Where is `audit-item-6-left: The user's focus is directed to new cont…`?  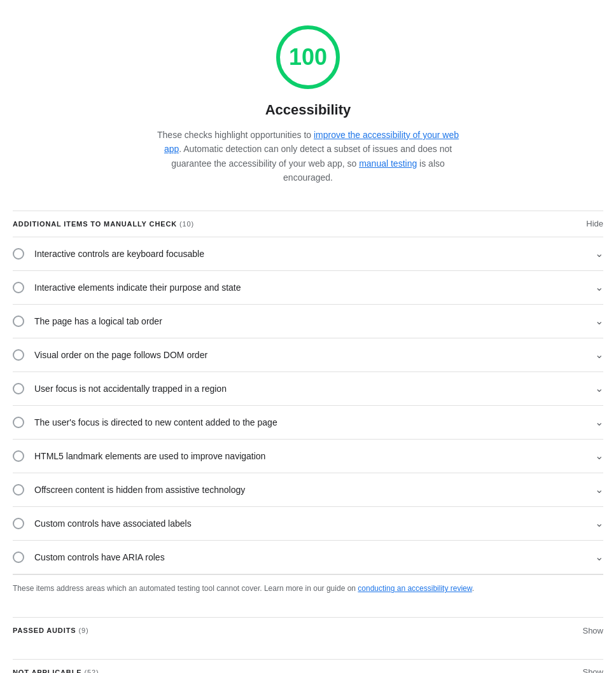
audit-item-6-left: The user's focus is directed to new cont… is located at coordinates (145, 422).